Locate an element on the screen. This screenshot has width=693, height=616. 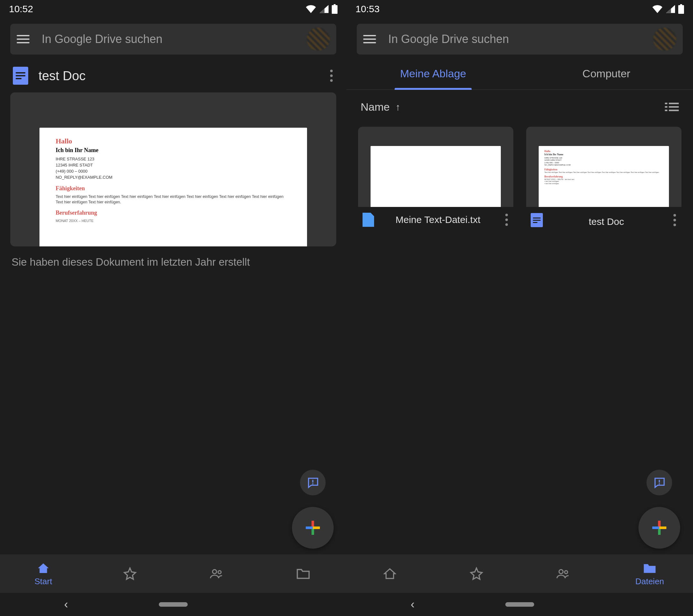
location-tabs: Meine Ablage Computer is located at coordinates (520, 74).